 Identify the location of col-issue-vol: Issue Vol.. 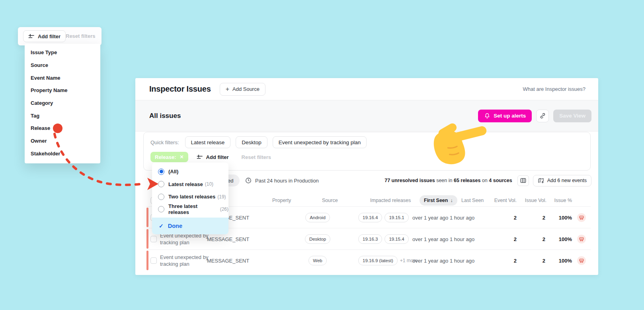
(536, 200).